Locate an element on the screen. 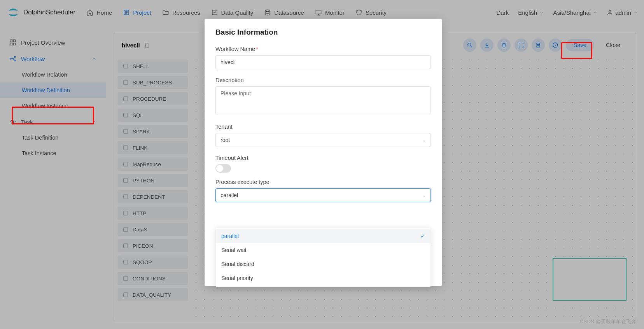  description-label: Description is located at coordinates (323, 80).